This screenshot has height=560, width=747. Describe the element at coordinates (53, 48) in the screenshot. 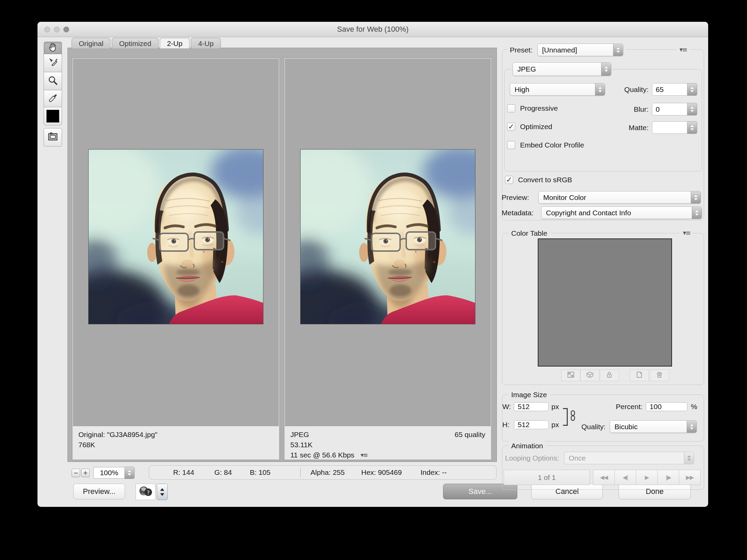

I see `hand-tool-button` at that location.